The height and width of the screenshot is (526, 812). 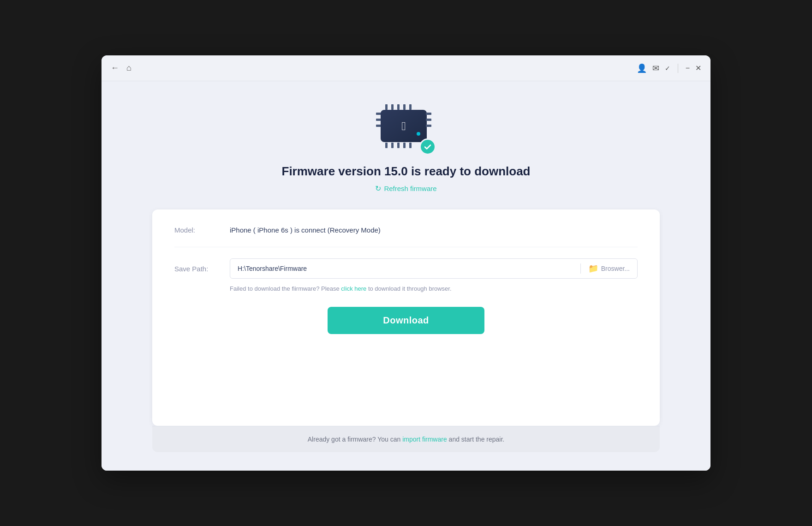 What do you see at coordinates (605, 269) in the screenshot?
I see `browse-button: 📁 Broswer...` at bounding box center [605, 269].